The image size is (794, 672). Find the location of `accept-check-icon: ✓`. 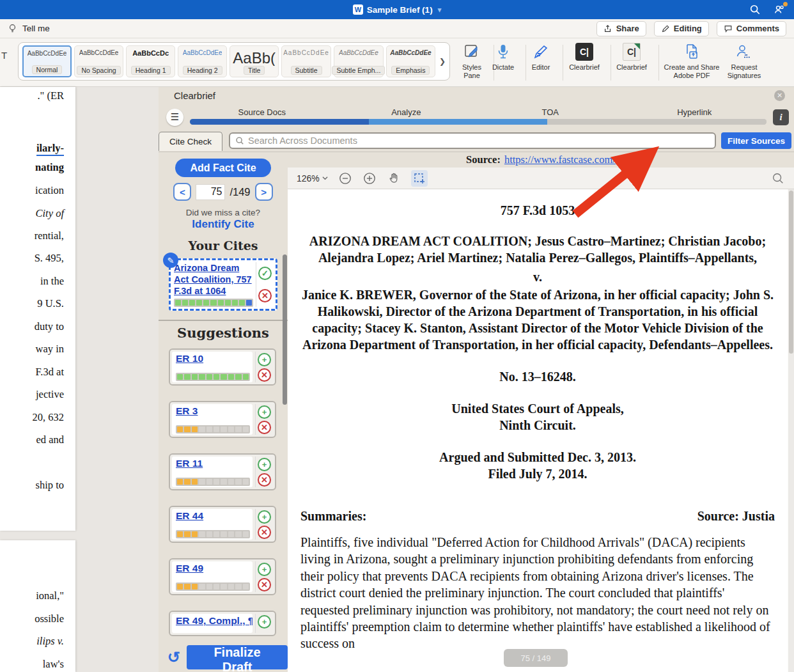

accept-check-icon: ✓ is located at coordinates (265, 274).